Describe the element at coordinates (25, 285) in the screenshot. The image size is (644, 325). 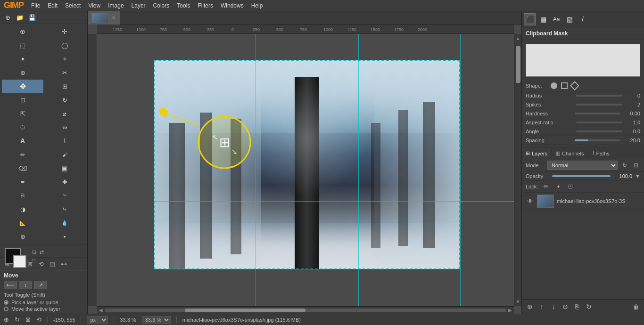
I see `move-ctrl-2: ↕` at that location.